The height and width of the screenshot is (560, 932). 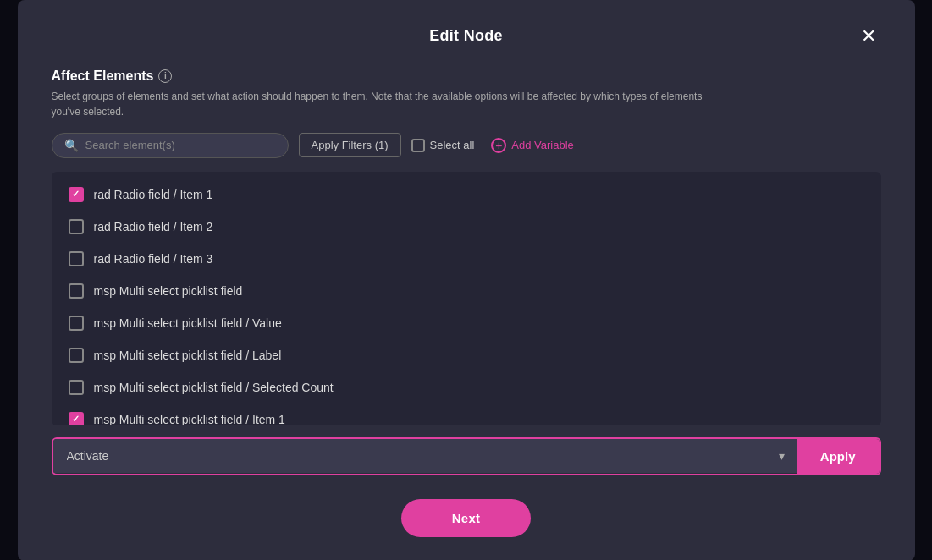 What do you see at coordinates (466, 323) in the screenshot?
I see `list-item: msp Multi select picklist field / Value` at bounding box center [466, 323].